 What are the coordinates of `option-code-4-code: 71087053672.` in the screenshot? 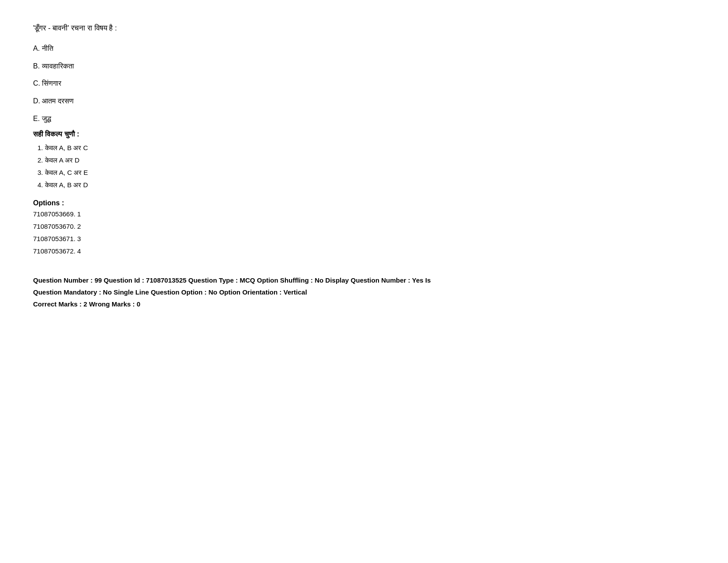 It's located at (54, 251).